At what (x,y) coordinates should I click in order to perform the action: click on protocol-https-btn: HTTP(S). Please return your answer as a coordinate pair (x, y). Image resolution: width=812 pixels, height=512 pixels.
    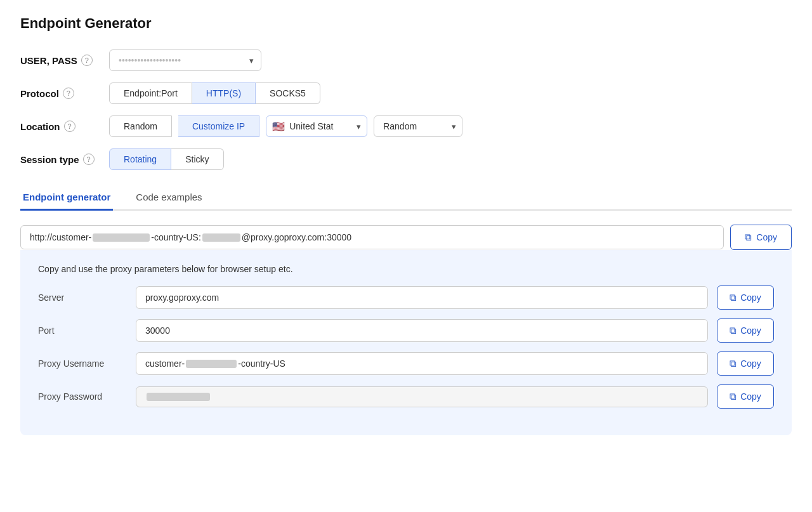
    Looking at the image, I should click on (224, 93).